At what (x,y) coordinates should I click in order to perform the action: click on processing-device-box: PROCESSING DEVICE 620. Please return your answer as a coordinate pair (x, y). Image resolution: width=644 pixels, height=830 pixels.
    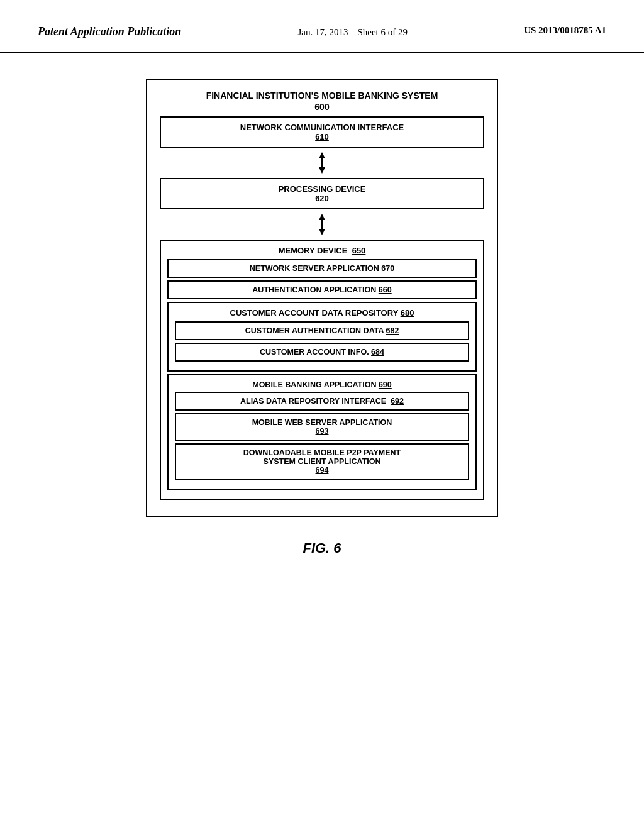
    Looking at the image, I should click on (322, 194).